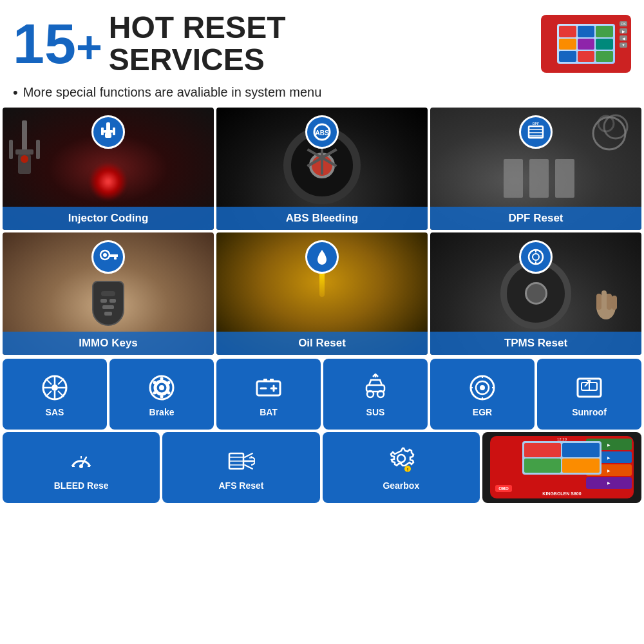  I want to click on injector-icon, so click(108, 132).